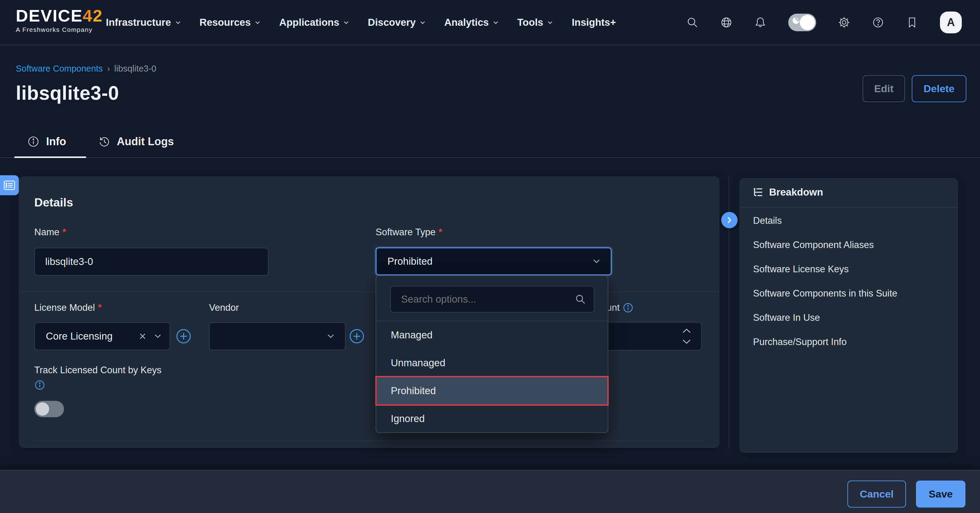 The width and height of the screenshot is (980, 513). What do you see at coordinates (86, 68) in the screenshot?
I see `breadcrumb: Software Components › libsqlite3-0` at bounding box center [86, 68].